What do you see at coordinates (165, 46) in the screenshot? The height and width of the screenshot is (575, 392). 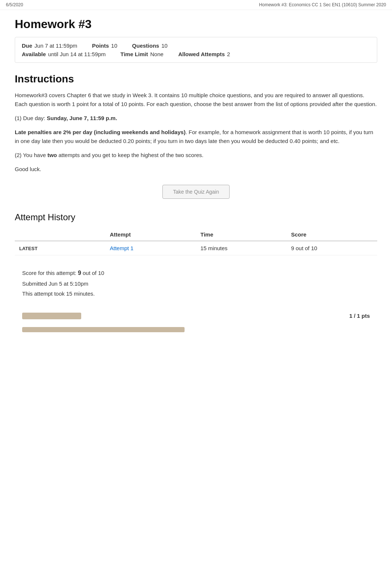 I see `meta-questions-value: 10` at bounding box center [165, 46].